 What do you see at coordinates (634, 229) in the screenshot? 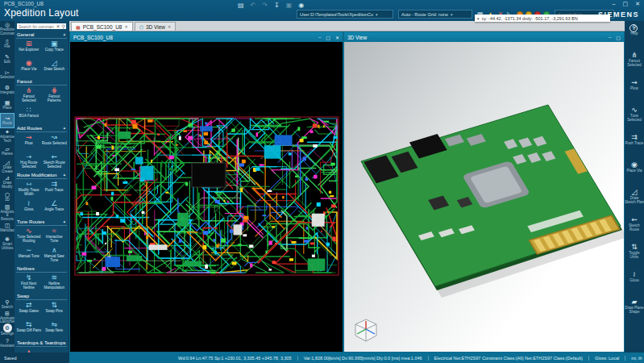
I see `favorite-sketch-route: ⇜ Sketch Route` at bounding box center [634, 229].